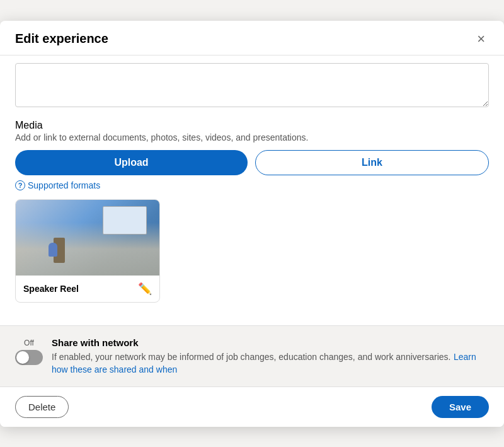 The height and width of the screenshot is (447, 504). I want to click on media-label: Media, so click(252, 125).